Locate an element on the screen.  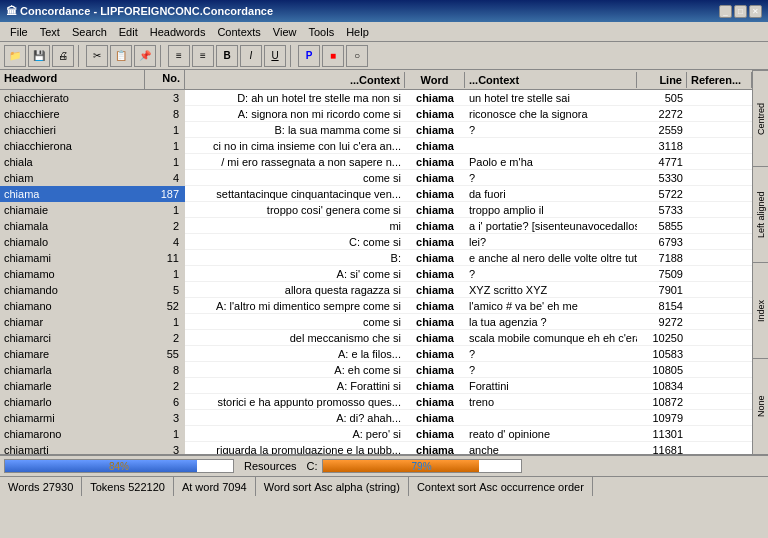
menu-search: Search is located at coordinates (90, 32).